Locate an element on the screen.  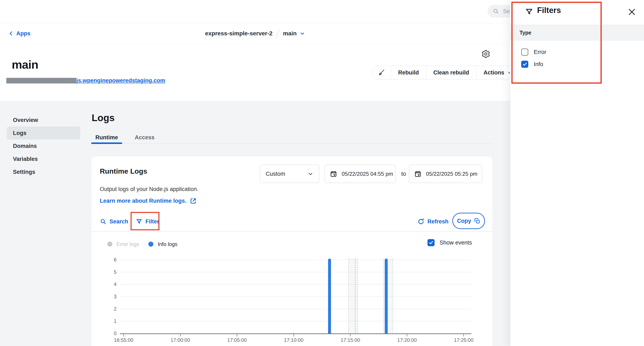
rebuild-button: Rebuild is located at coordinates (408, 72).